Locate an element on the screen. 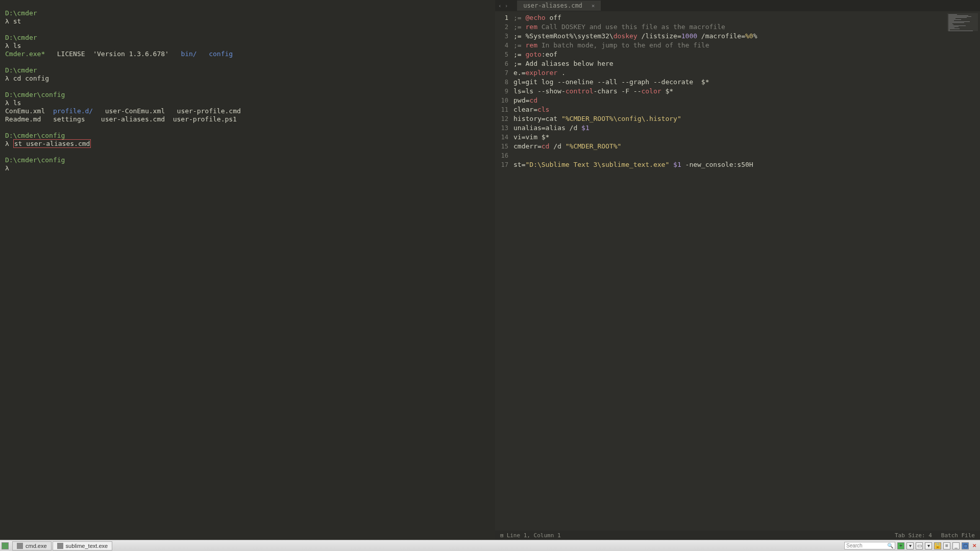 This screenshot has height=551, width=980. tray-settings-icon: ≡ is located at coordinates (947, 546).